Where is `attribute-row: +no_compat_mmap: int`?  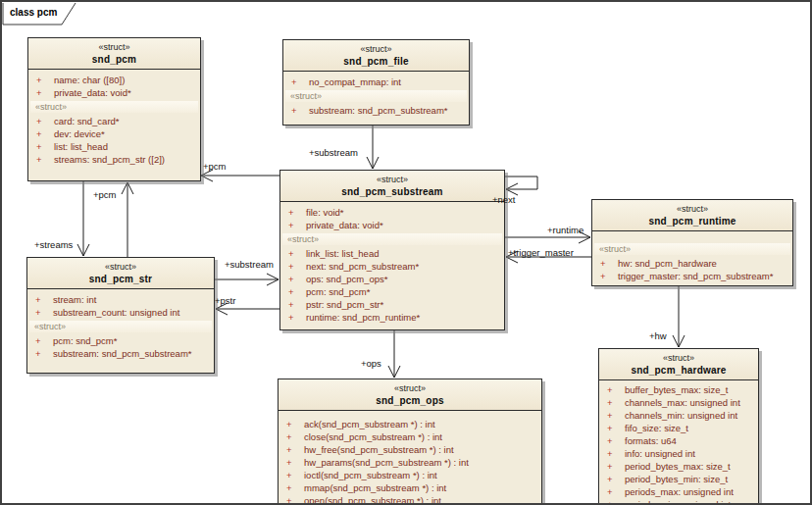 attribute-row: +no_compat_mmap: int is located at coordinates (377, 82).